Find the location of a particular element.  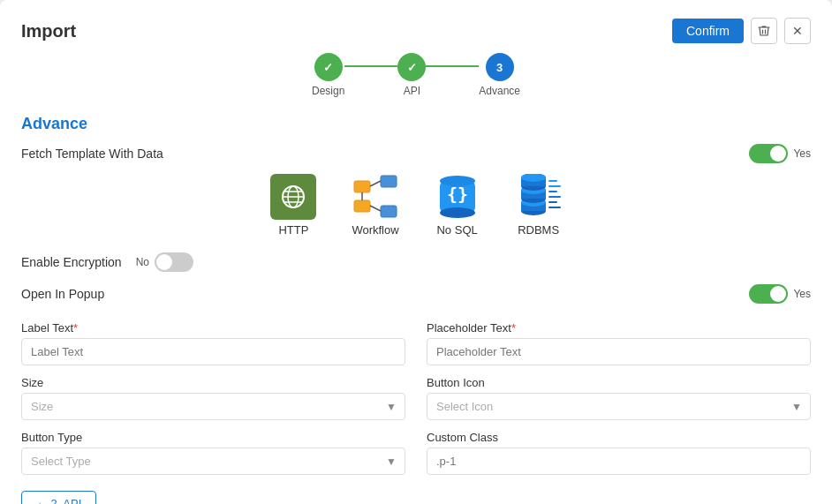

button-icon-select-wrapper: Select Icon ▼ is located at coordinates (618, 406).